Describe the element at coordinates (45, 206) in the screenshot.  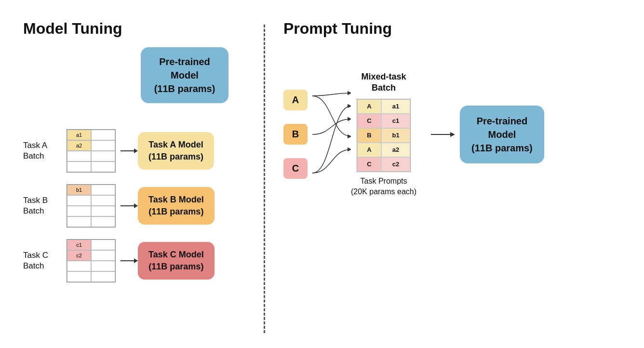
I see `task-b-label: Task BBatch` at that location.